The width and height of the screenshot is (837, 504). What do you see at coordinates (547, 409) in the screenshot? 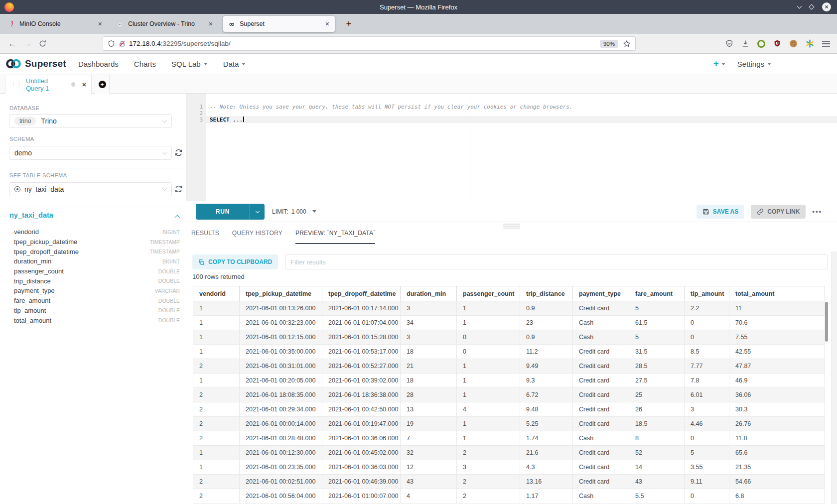
I see `table-cell: 9.48` at bounding box center [547, 409].